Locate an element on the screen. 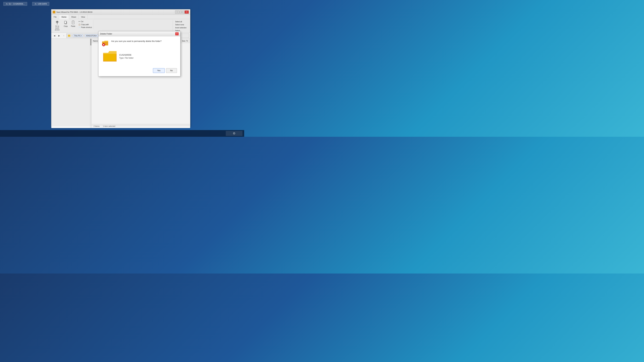  taskbar-corner-icon: ⚙ is located at coordinates (234, 133).